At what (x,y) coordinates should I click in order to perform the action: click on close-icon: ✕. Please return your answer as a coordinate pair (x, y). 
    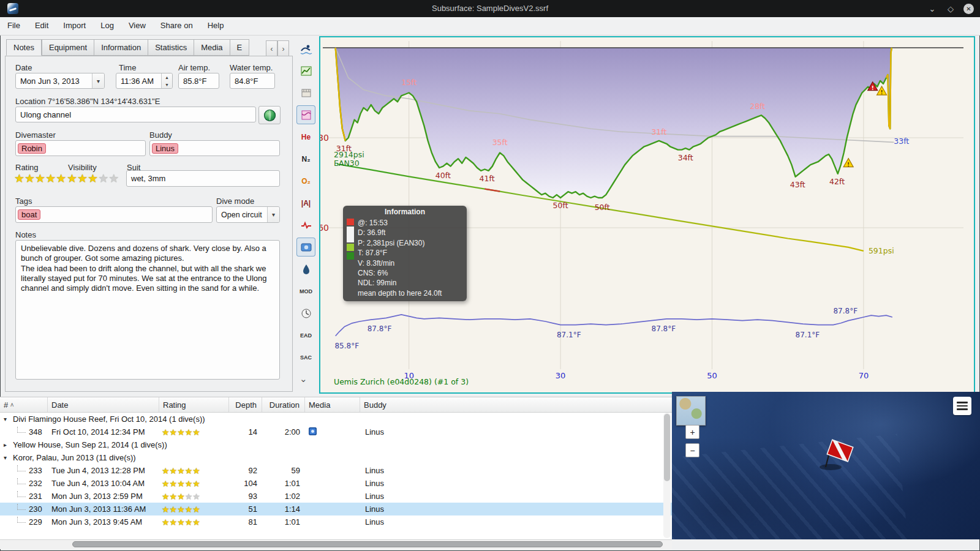
    Looking at the image, I should click on (969, 9).